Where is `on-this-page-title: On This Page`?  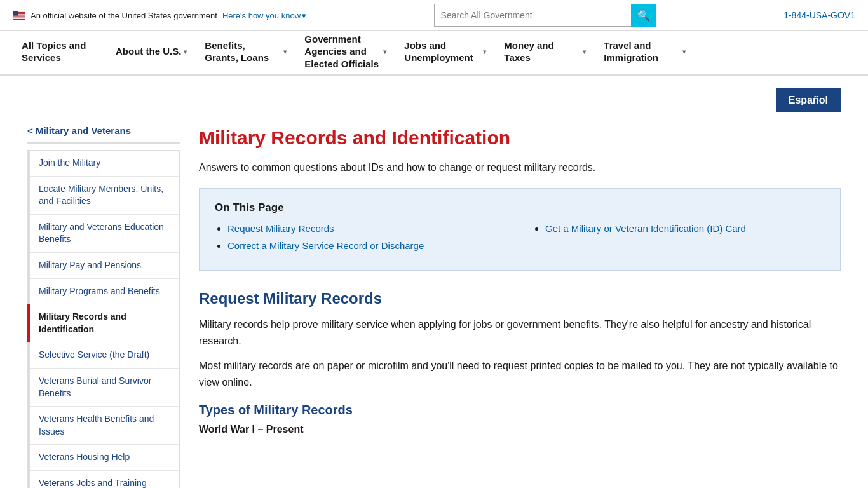 on-this-page-title: On This Page is located at coordinates (520, 208).